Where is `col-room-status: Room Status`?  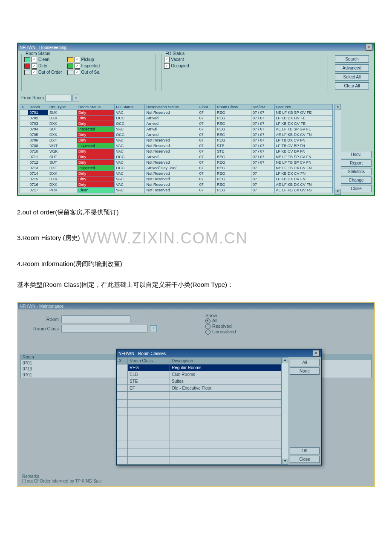 col-room-status: Room Status is located at coordinates (95, 107).